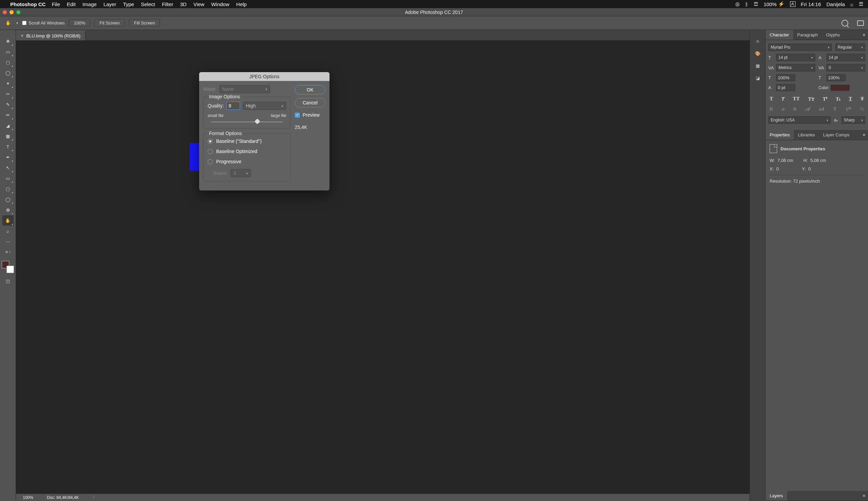 The image size is (868, 501). What do you see at coordinates (8, 252) in the screenshot?
I see `swap-colors-icon: ⤧ ▫` at bounding box center [8, 252].